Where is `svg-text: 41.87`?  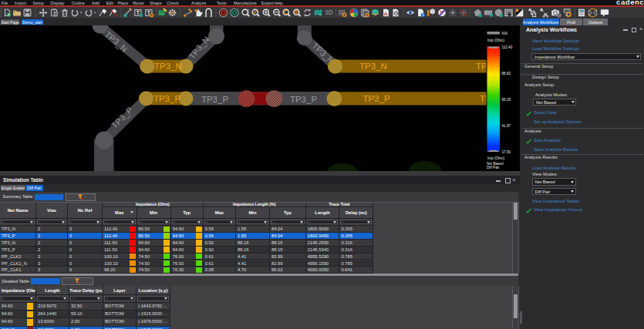
svg-text: 41.87 is located at coordinates (507, 126).